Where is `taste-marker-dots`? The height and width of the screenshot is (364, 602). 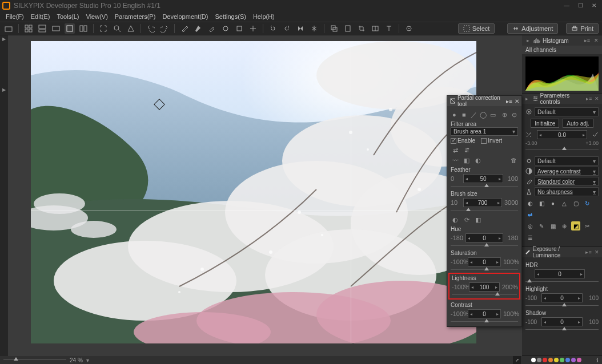
taste-marker-dots is located at coordinates (556, 360).